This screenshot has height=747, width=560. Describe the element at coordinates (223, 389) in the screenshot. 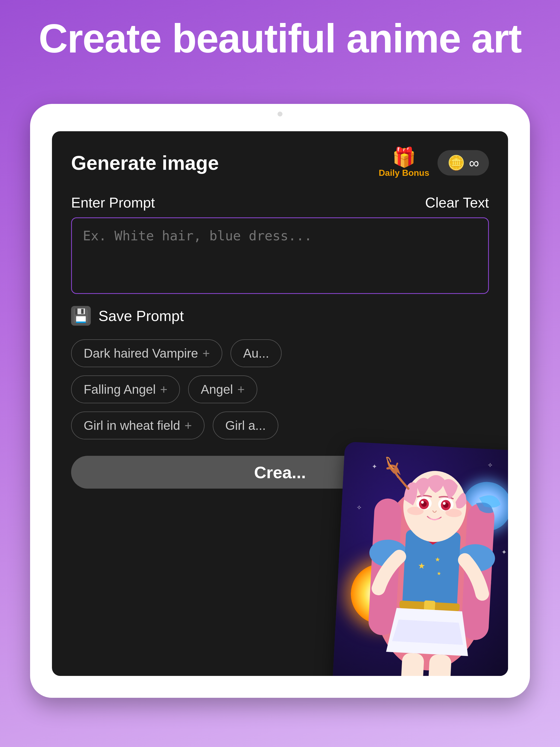

I see `chip-angel: Angel +` at that location.